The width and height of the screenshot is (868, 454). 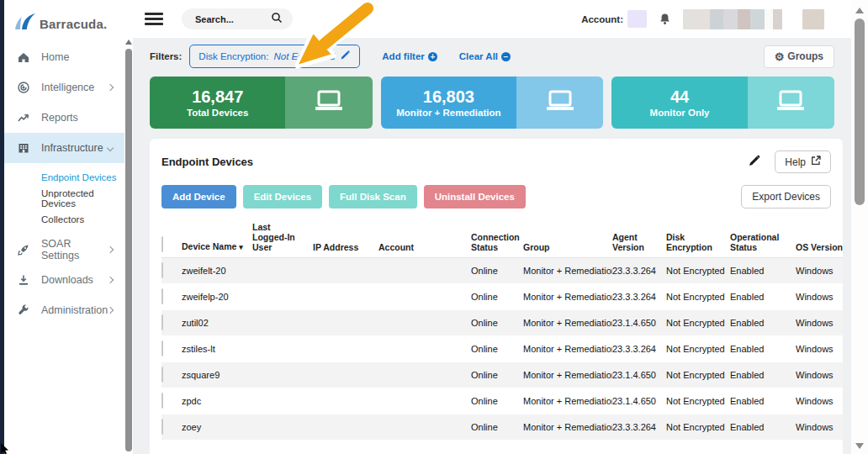 What do you see at coordinates (237, 18) in the screenshot?
I see `search-box` at bounding box center [237, 18].